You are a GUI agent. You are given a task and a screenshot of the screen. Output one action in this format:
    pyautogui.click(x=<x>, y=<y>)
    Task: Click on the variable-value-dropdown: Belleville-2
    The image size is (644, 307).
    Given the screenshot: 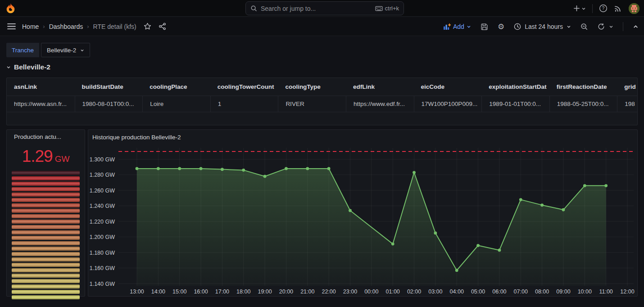 What is the action you would take?
    pyautogui.click(x=66, y=50)
    